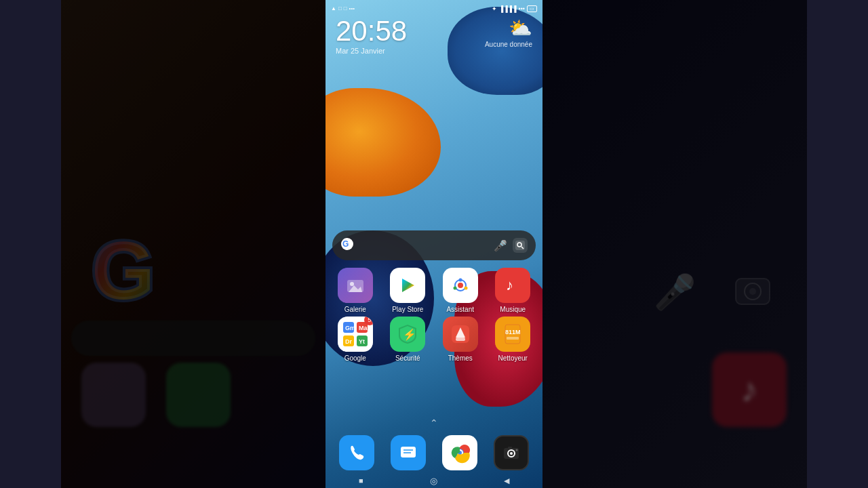  What do you see at coordinates (509, 33) in the screenshot?
I see `weather-block: ⛅ Aucune donnée` at bounding box center [509, 33].